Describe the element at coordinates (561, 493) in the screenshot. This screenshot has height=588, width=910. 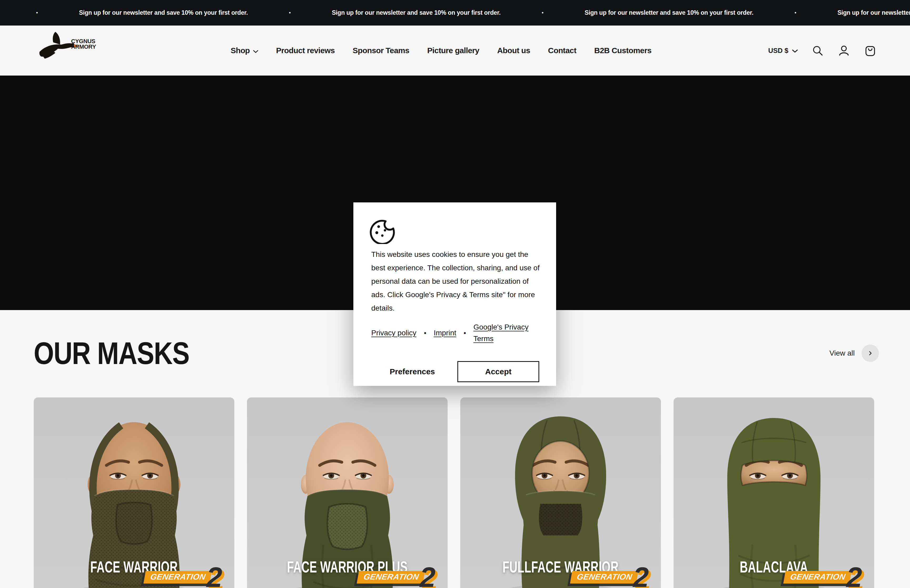
I see `product-card-fullface-warrior: FULLFACE WARRIOR GENERATION 2` at that location.